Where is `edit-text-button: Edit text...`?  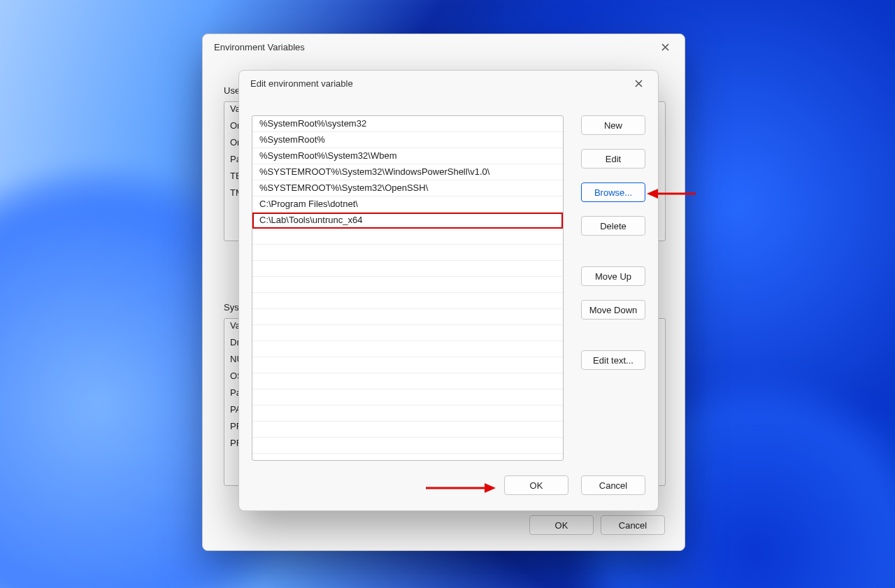
edit-text-button: Edit text... is located at coordinates (613, 360).